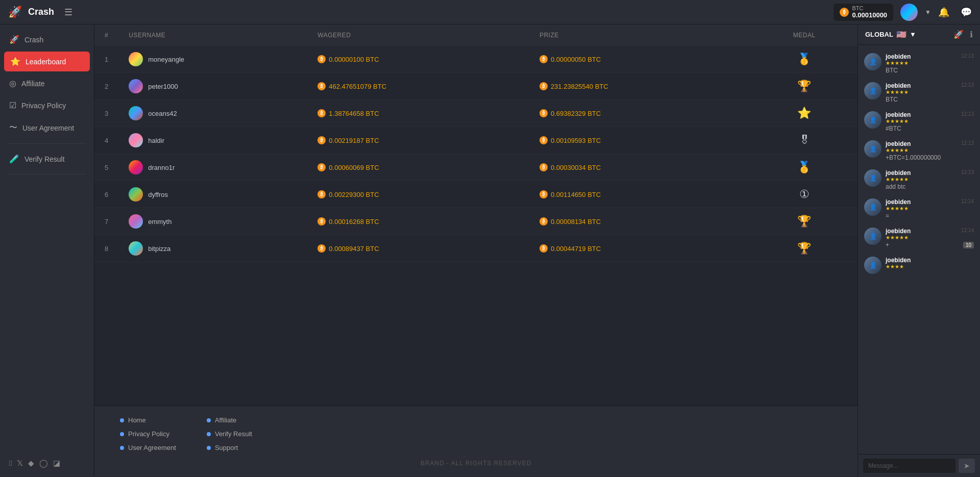  Describe the element at coordinates (152, 448) in the screenshot. I see `footer-agreement-label: User Agreement` at that location.